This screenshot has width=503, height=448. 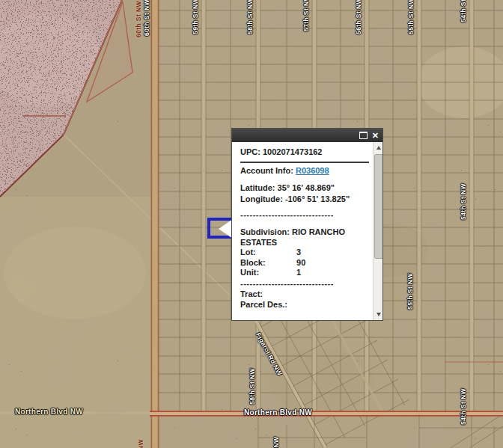 What do you see at coordinates (463, 202) in the screenshot?
I see `street-label-54th-mid: 54th St NW` at bounding box center [463, 202].